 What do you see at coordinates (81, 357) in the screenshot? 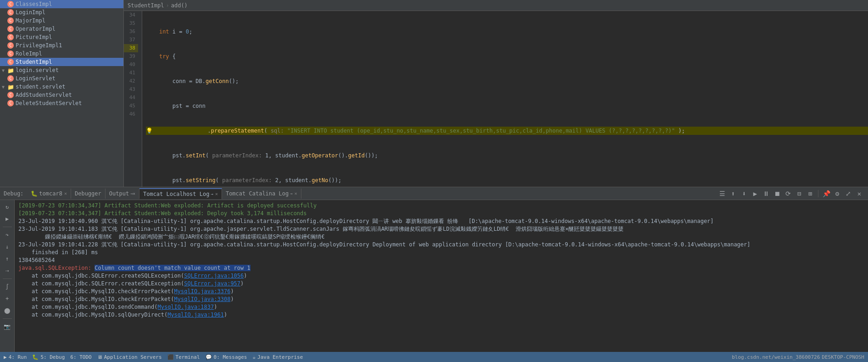
I see `status-todo-label: 6: TODO` at bounding box center [81, 357].